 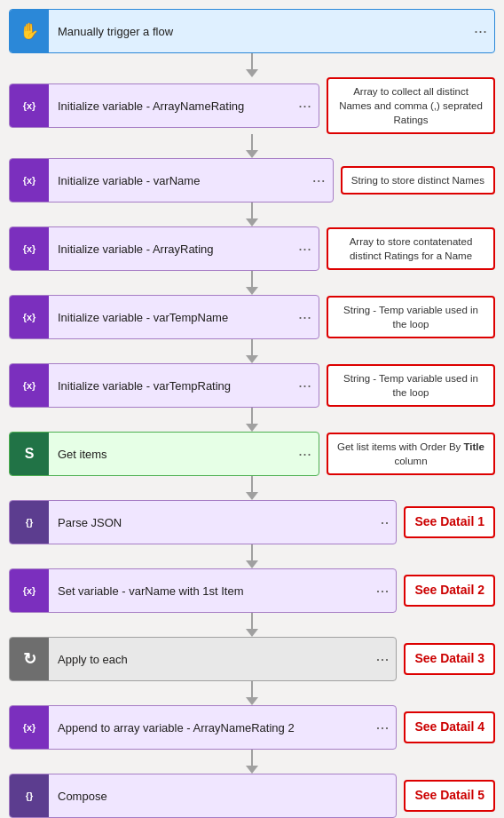 I want to click on tooltip-6-part1: Get list items with Order By, so click(x=401, y=447).